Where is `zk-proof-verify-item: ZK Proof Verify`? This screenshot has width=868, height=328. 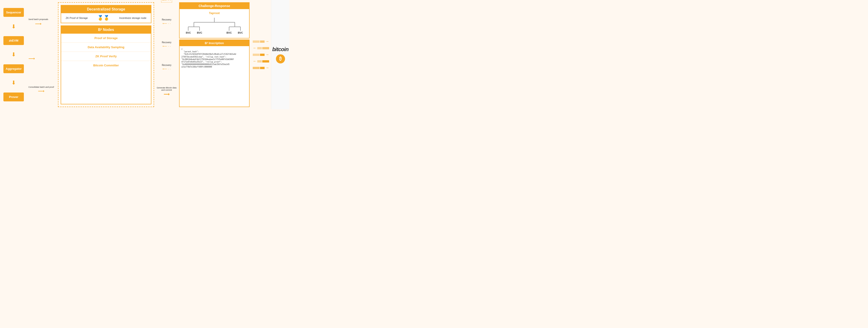
zk-proof-verify-item: ZK Proof Verify is located at coordinates (106, 57).